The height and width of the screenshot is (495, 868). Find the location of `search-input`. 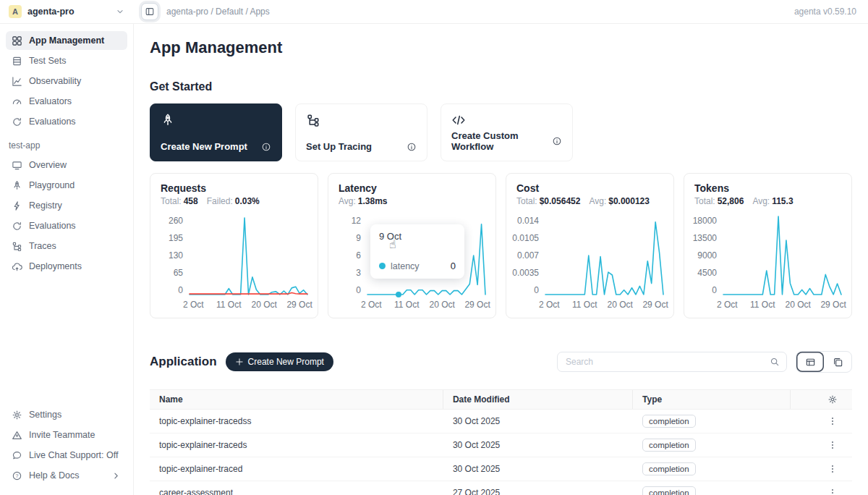

search-input is located at coordinates (665, 362).